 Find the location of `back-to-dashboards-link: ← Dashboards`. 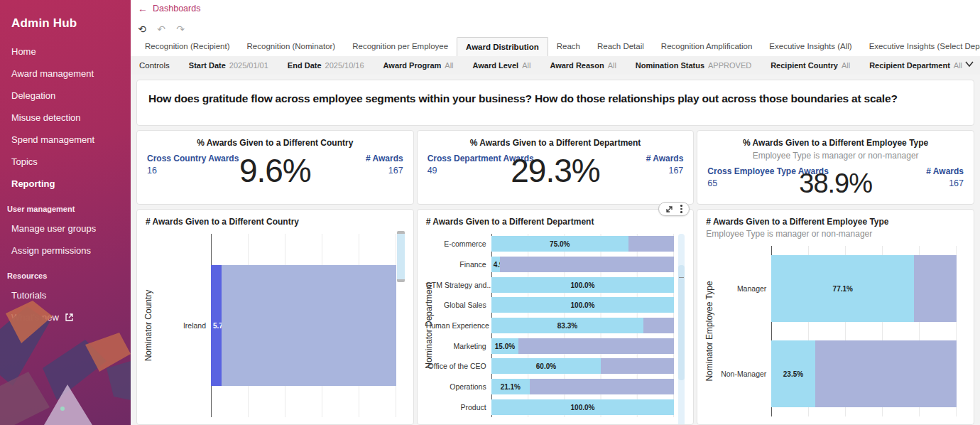

back-to-dashboards-link: ← Dashboards is located at coordinates (169, 9).